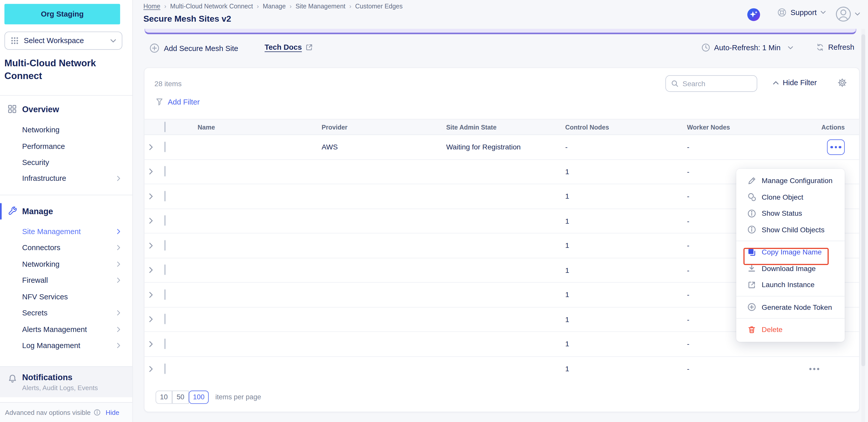 The image size is (868, 422). What do you see at coordinates (67, 231) in the screenshot?
I see `sidebar-item-site-management: Site Management` at bounding box center [67, 231].